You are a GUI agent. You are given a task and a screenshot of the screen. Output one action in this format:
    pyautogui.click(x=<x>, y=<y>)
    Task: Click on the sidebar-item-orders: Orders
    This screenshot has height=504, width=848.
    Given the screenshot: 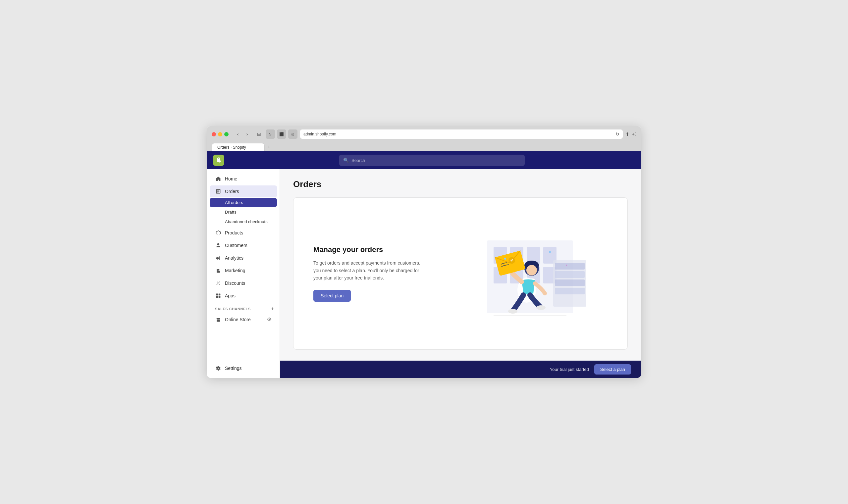 What is the action you would take?
    pyautogui.click(x=243, y=192)
    